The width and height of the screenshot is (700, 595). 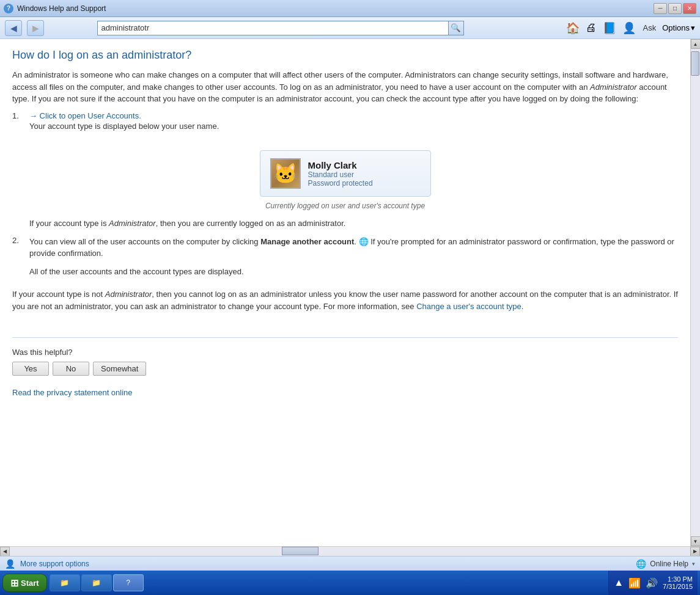 I want to click on scroll-left-arrow: ◀, so click(x=5, y=552).